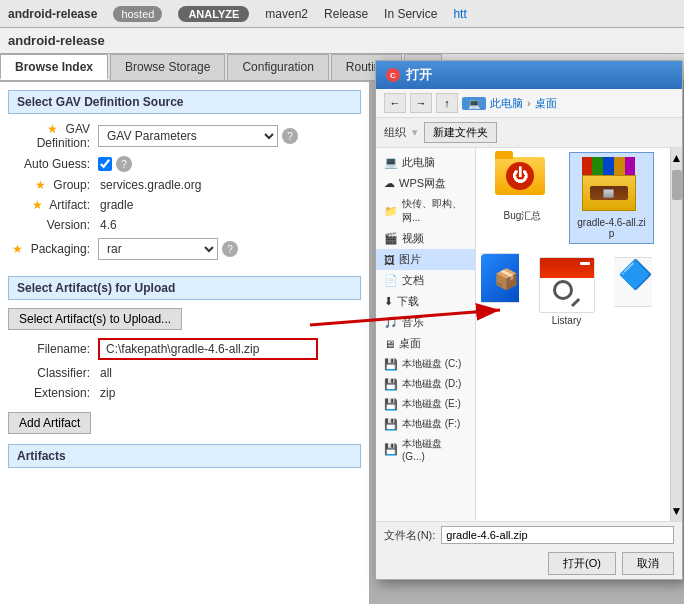 Image resolution: width=684 pixels, height=604 pixels. I want to click on dialog-toolbar: 组织 ▾ 新建文件夹, so click(529, 133).